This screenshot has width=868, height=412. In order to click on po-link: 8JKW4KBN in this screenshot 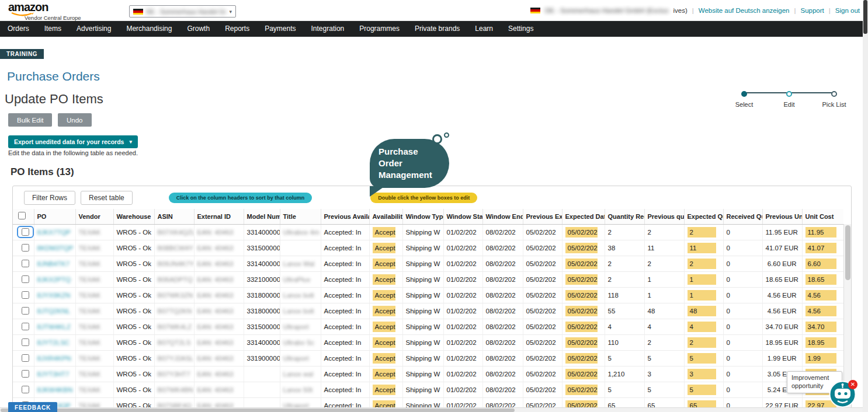, I will do `click(55, 390)`.